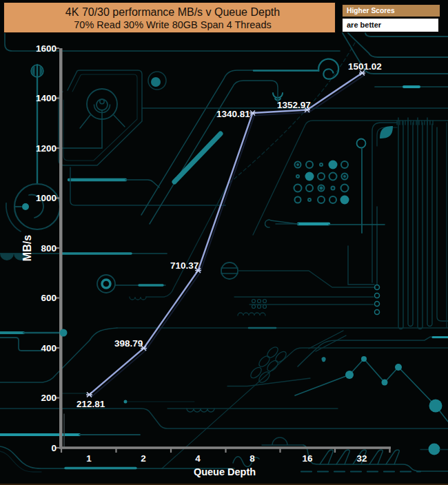 The height and width of the screenshot is (485, 448). I want to click on svg-text: 8, so click(252, 459).